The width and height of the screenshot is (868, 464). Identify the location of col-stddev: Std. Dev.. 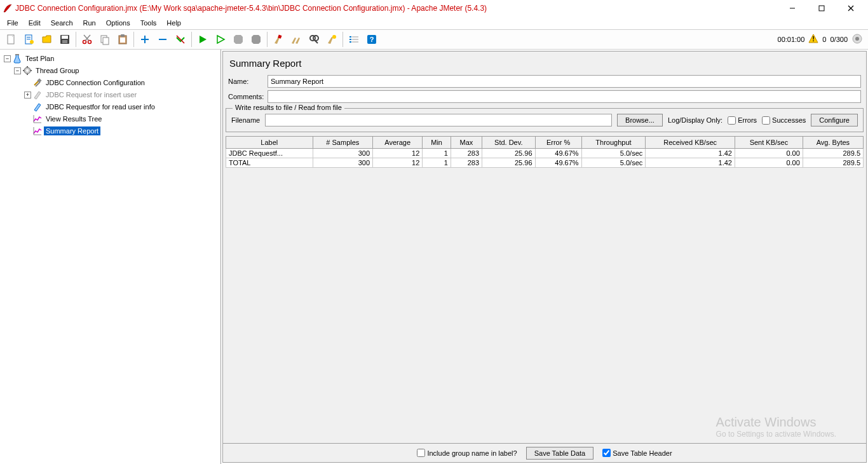
(508, 142).